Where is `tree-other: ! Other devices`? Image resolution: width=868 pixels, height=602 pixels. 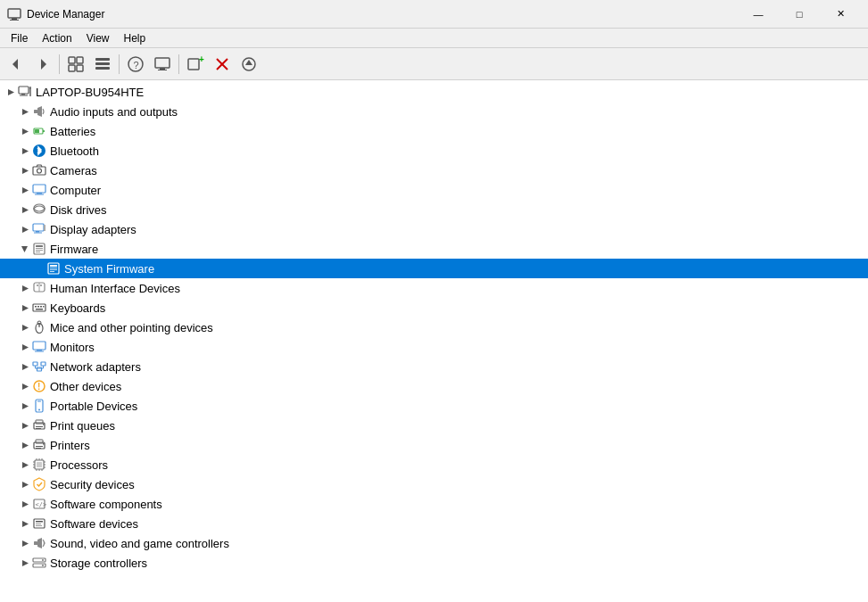 tree-other: ! Other devices is located at coordinates (434, 386).